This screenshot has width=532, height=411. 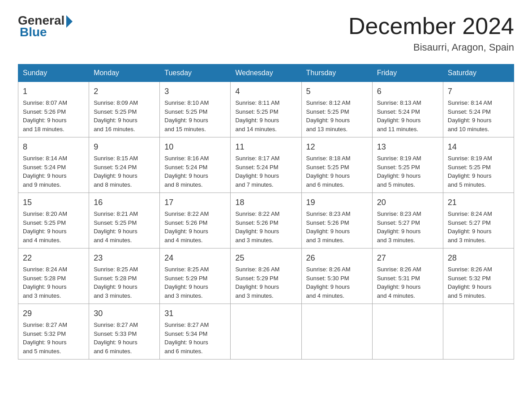 What do you see at coordinates (266, 33) in the screenshot?
I see `page-header: General Blue December 2024 Bisaurri, Ara…` at bounding box center [266, 33].